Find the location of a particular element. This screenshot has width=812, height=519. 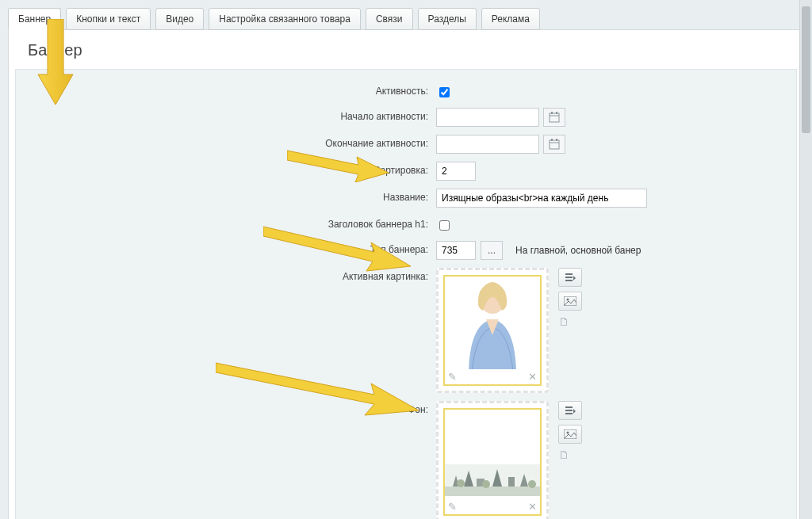

label-active-picture: Активная картинка: is located at coordinates (230, 277).